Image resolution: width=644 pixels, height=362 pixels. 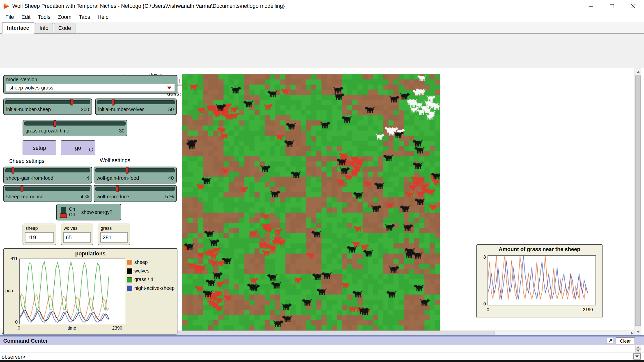 What do you see at coordinates (85, 17) in the screenshot?
I see `menu-item-tabs: Tabs` at bounding box center [85, 17].